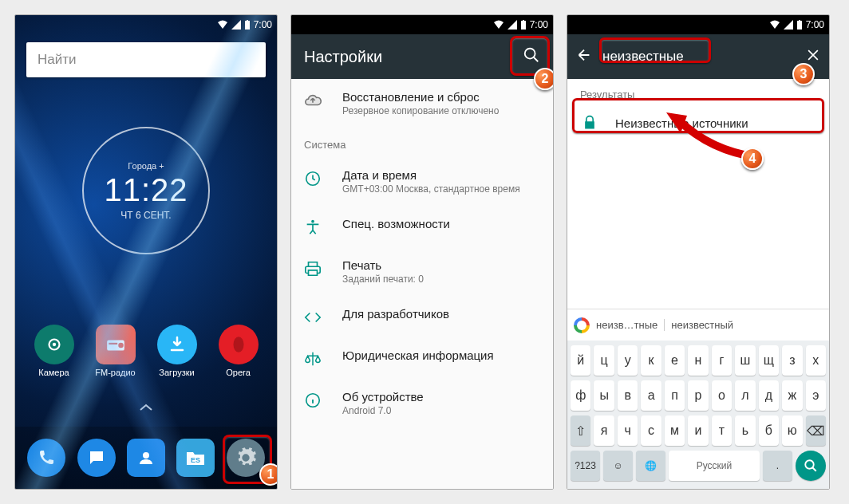 This screenshot has width=849, height=504. I want to click on step-badge-3: 3, so click(804, 74).